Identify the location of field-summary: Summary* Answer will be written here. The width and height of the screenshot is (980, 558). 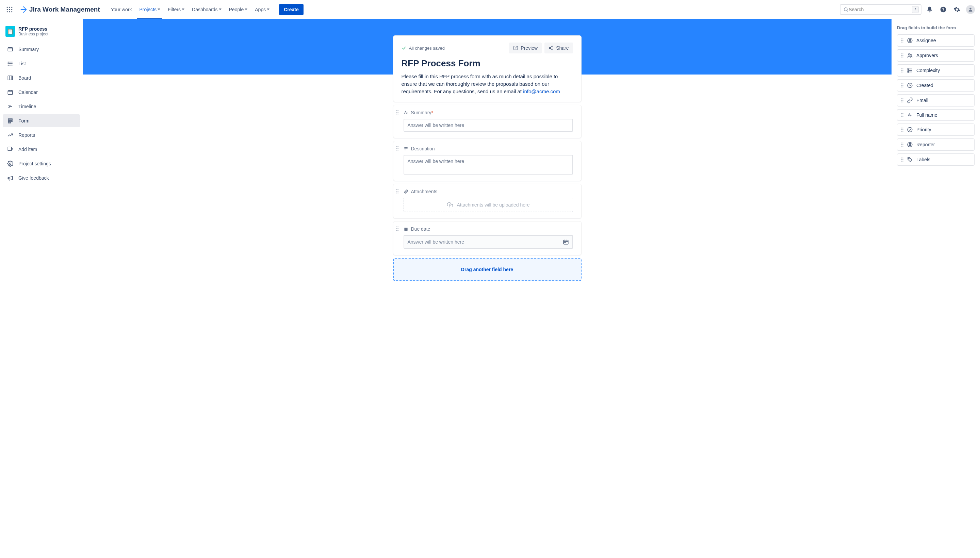
(487, 121).